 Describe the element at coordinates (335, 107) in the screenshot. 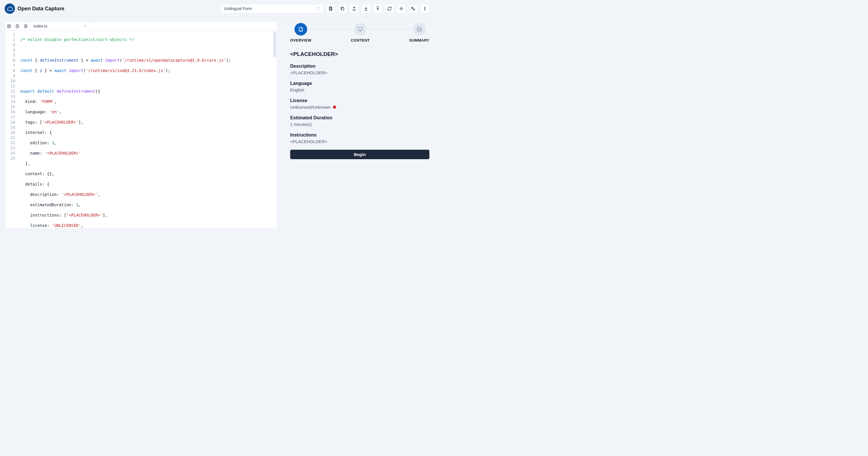

I see `warning-icon` at that location.